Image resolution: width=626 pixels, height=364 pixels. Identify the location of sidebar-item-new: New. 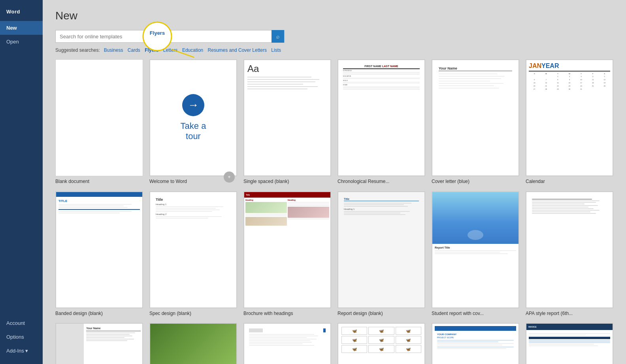
(21, 28).